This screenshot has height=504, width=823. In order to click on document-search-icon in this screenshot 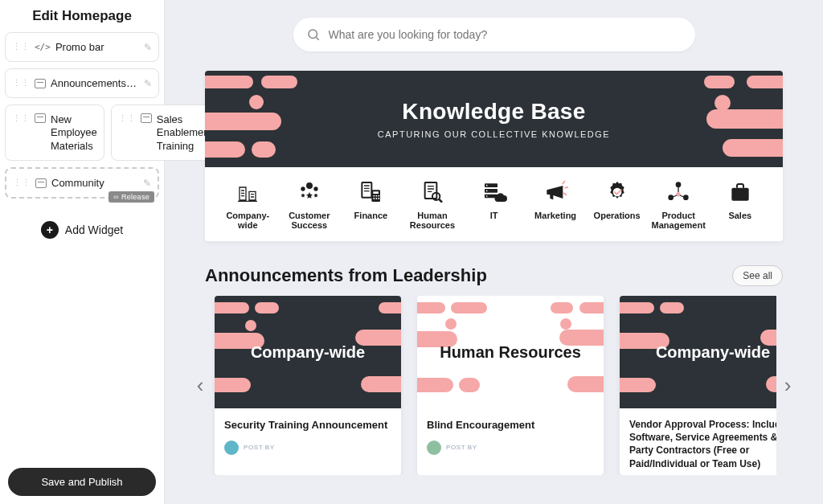, I will do `click(432, 192)`.